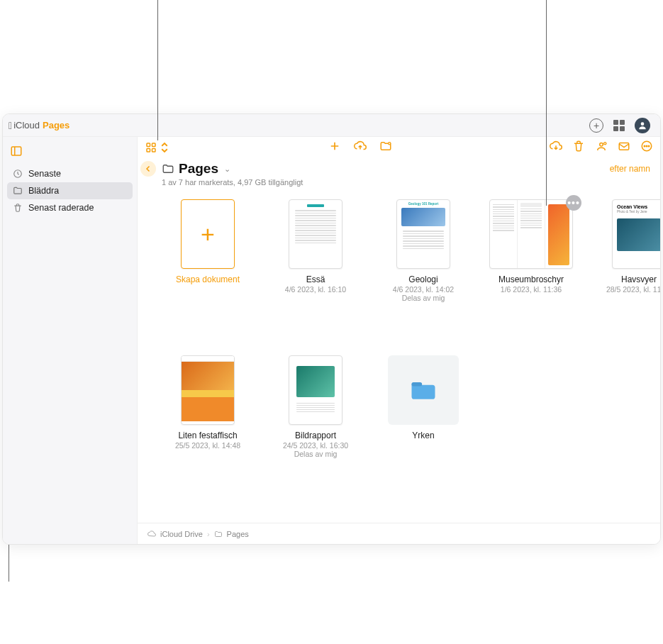 Image resolution: width=663 pixels, height=644 pixels. What do you see at coordinates (157, 70) in the screenshot?
I see `callout-line-top-left` at bounding box center [157, 70].